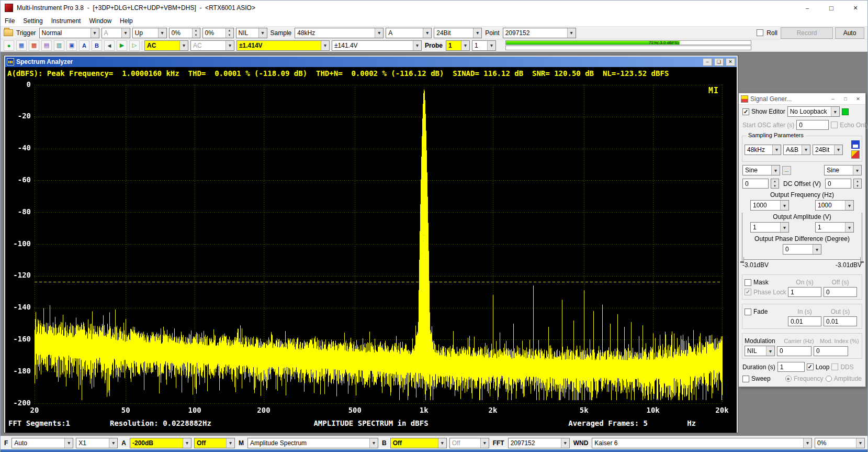 The image size is (868, 452). What do you see at coordinates (862, 262) in the screenshot?
I see `slider-thumb` at bounding box center [862, 262].